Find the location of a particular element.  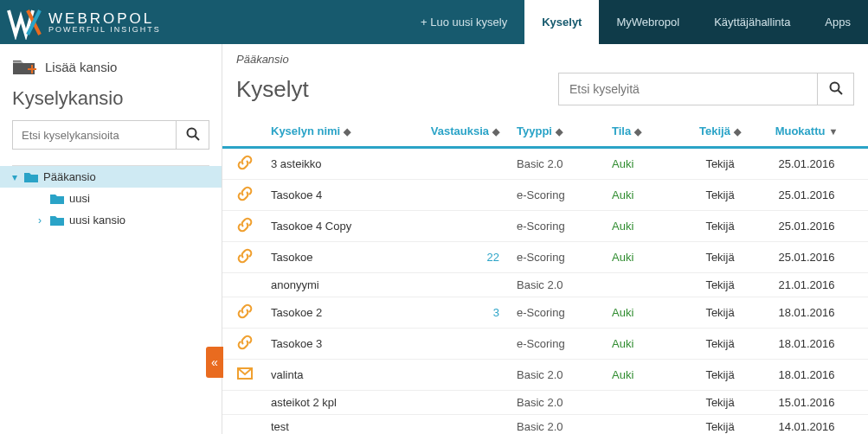

nav-item: + Luo uusi kysely is located at coordinates (464, 22).